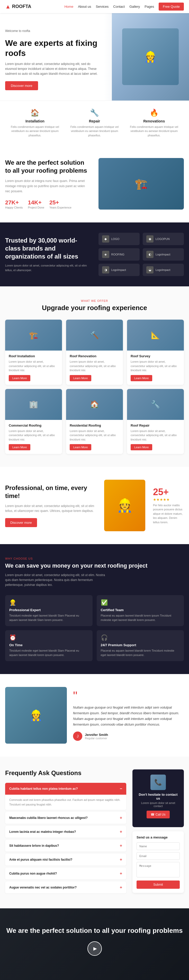  Describe the element at coordinates (106, 239) in the screenshot. I see `logo-1-icon: ◆` at that location.